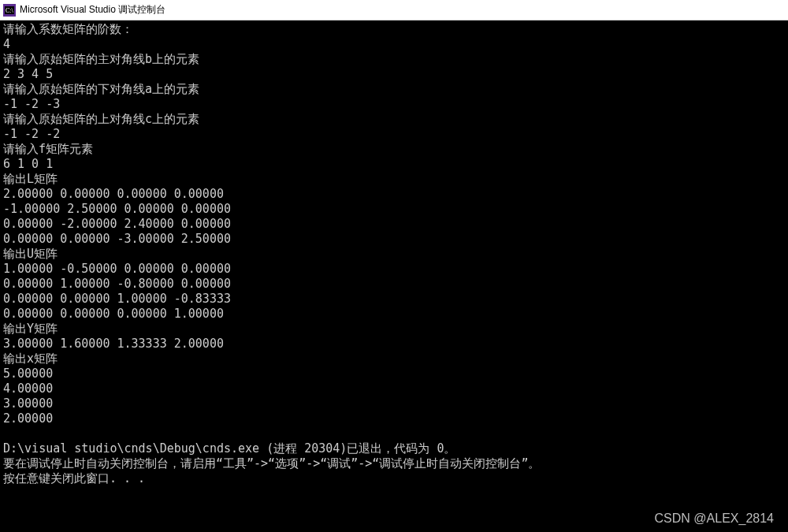 The image size is (788, 532). Describe the element at coordinates (394, 194) in the screenshot. I see `console-line: 2.00000 0.00000 0.00000 0.00000` at that location.